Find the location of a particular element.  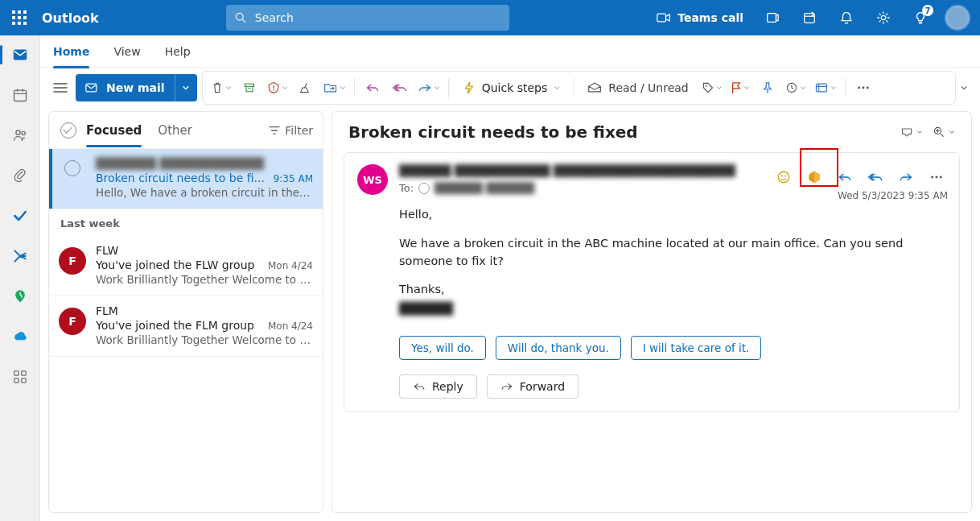

waffle-icon is located at coordinates (19, 18).